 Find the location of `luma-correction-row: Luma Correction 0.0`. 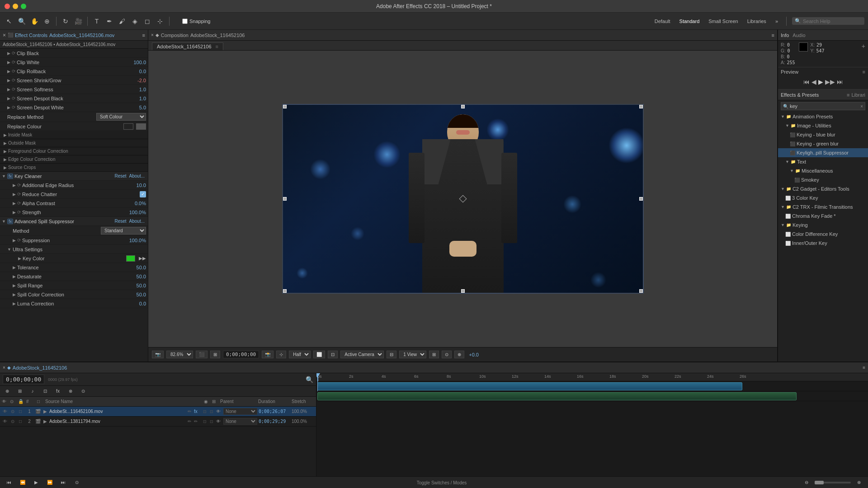

luma-correction-row: Luma Correction 0.0 is located at coordinates (74, 304).